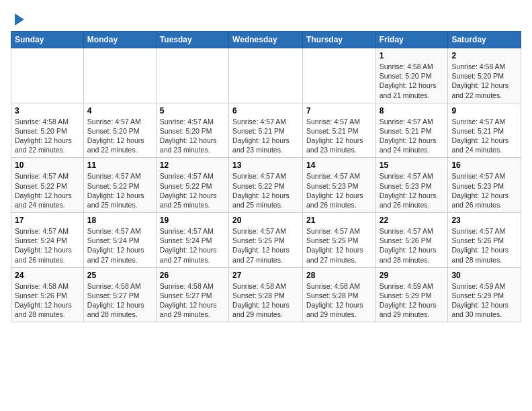 The height and width of the screenshot is (411, 532). Describe the element at coordinates (192, 295) in the screenshot. I see `day-cell: 26Sunrise: 4:58 AMSunset: 5:27 PMDayligh…` at that location.